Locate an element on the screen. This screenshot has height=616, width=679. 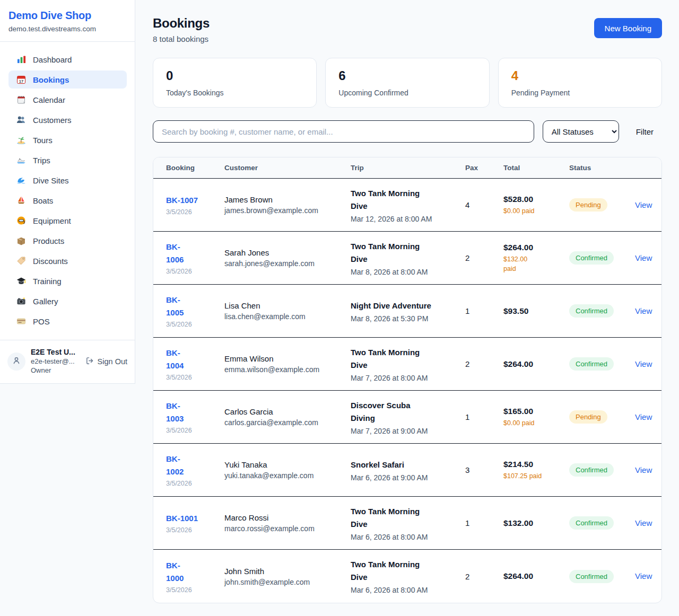
sidebar-item-products: Products is located at coordinates (68, 241).